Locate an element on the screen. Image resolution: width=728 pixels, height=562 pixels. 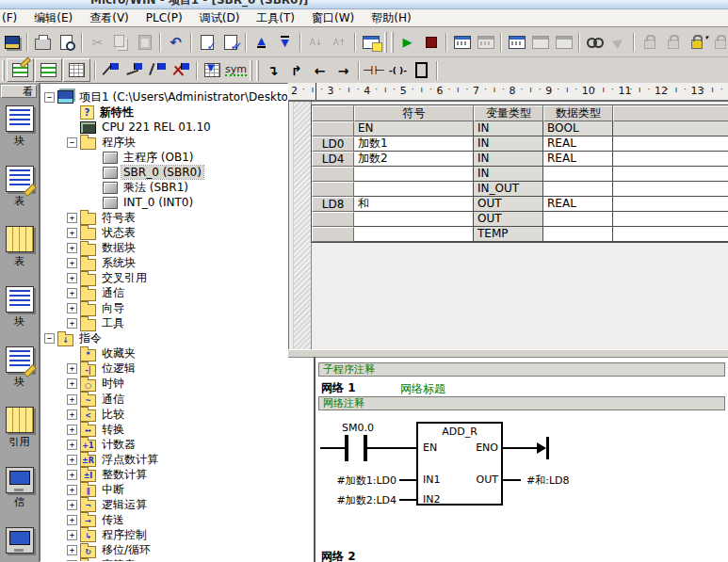
cell-var_type: IN_OUT is located at coordinates (509, 189).